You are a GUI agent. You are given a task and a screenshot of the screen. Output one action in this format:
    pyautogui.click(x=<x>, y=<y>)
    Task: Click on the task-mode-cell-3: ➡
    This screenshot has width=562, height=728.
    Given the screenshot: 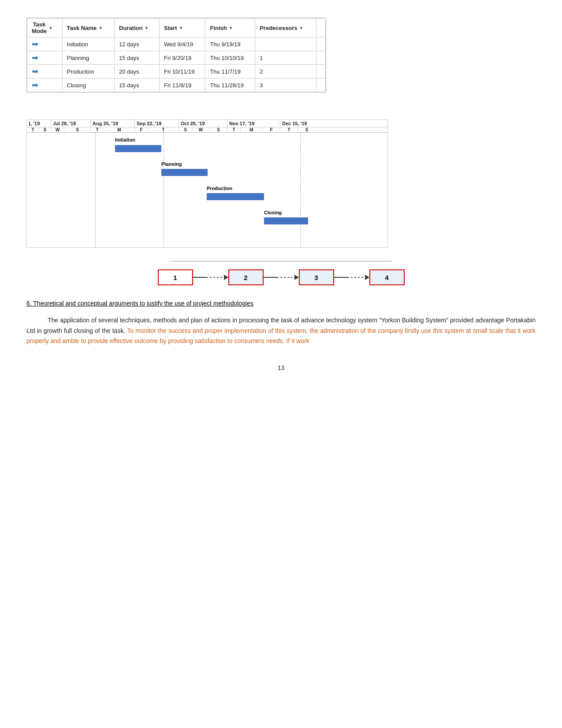 What is the action you would take?
    pyautogui.click(x=45, y=86)
    